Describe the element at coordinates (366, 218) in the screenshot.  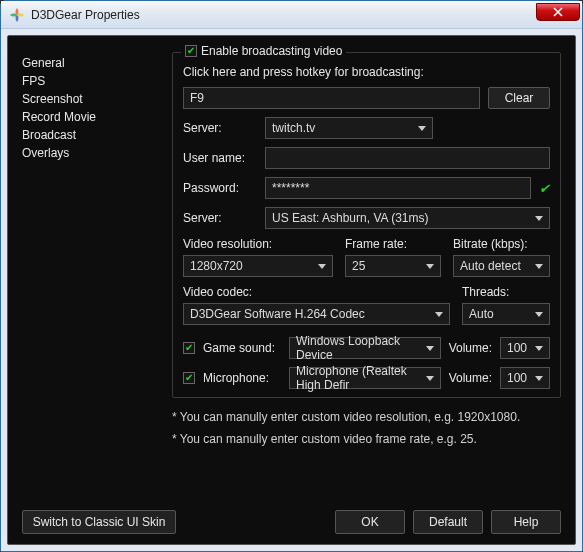
I see `server2-row: Server: US East: Ashburn, VA (31ms)` at that location.